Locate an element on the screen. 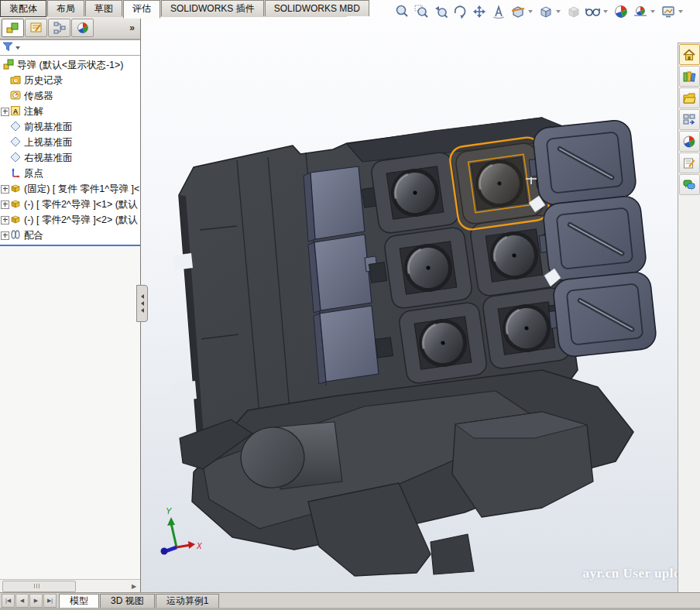 This screenshot has width=700, height=610. reference-triad: Y X is located at coordinates (182, 531).